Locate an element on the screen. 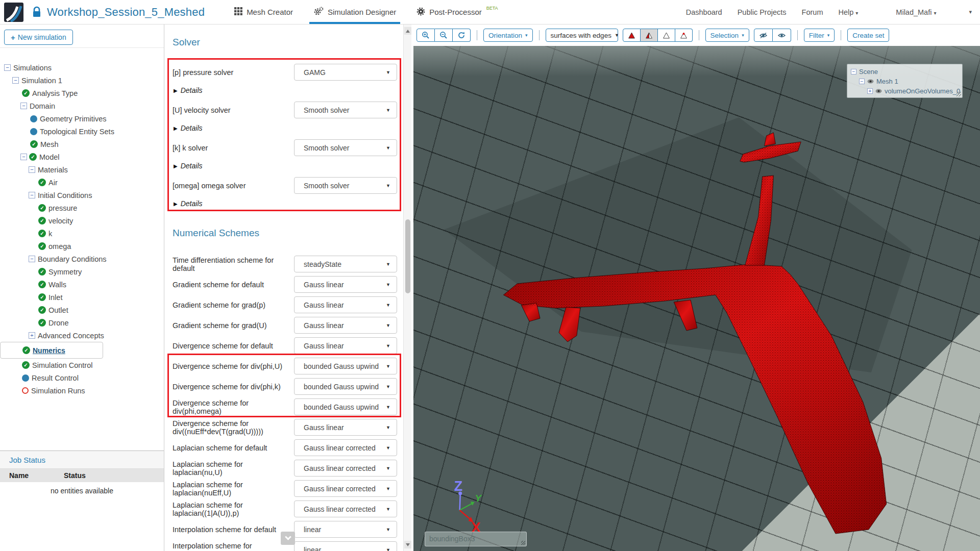 This screenshot has height=551, width=980. scrollbar-thumb is located at coordinates (408, 256).